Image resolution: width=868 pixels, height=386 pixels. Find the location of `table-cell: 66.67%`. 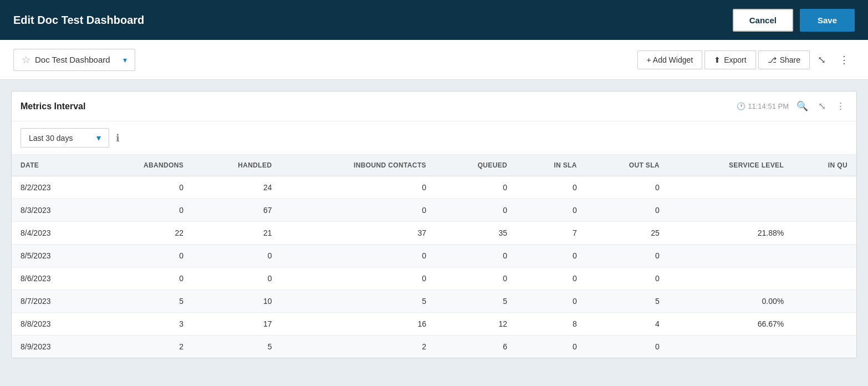

table-cell: 66.67% is located at coordinates (731, 324).